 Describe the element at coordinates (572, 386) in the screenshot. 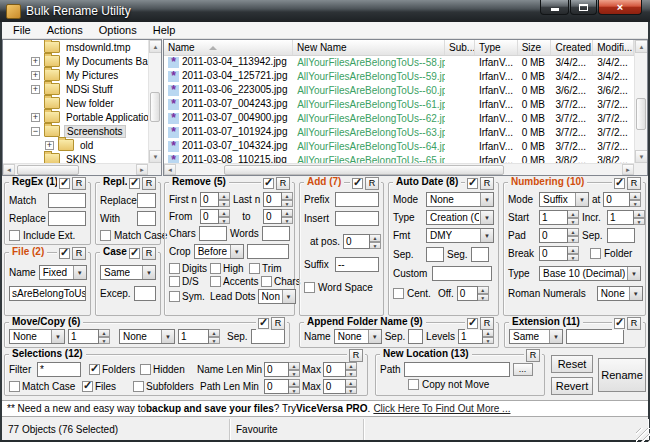

I see `revert-button: Revert` at that location.